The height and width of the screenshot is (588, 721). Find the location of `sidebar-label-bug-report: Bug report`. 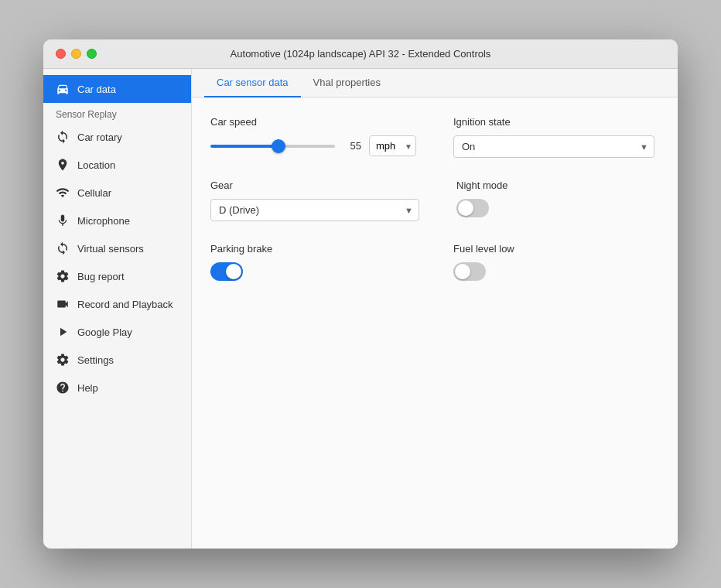

sidebar-label-bug-report: Bug report is located at coordinates (101, 277).